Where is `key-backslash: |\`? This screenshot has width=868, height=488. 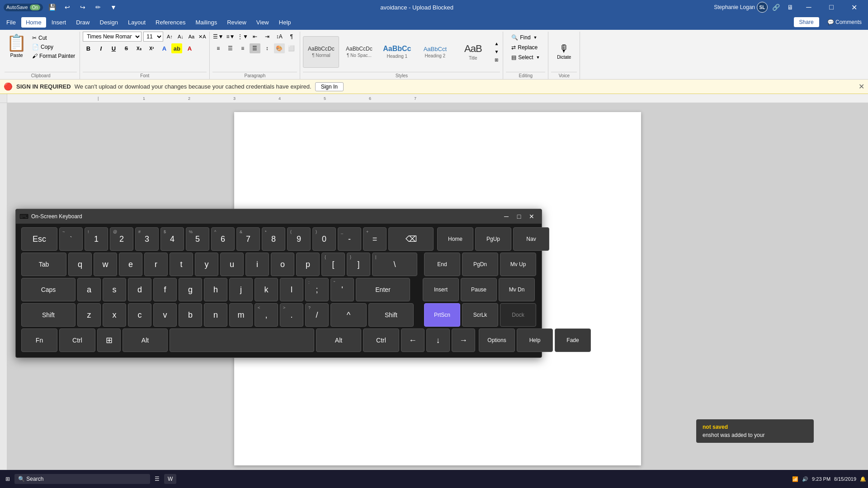 key-backslash: |\ is located at coordinates (395, 264).